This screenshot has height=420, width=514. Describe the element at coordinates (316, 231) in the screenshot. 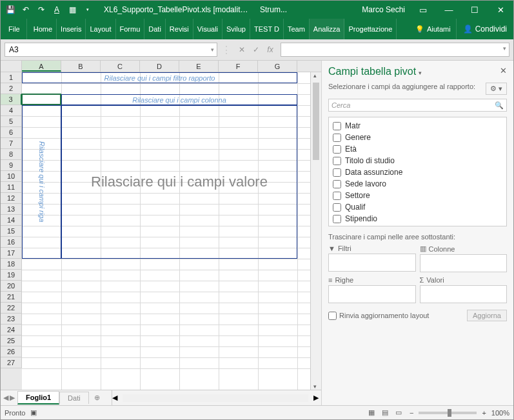

I see `vertical-scrollbar` at that location.